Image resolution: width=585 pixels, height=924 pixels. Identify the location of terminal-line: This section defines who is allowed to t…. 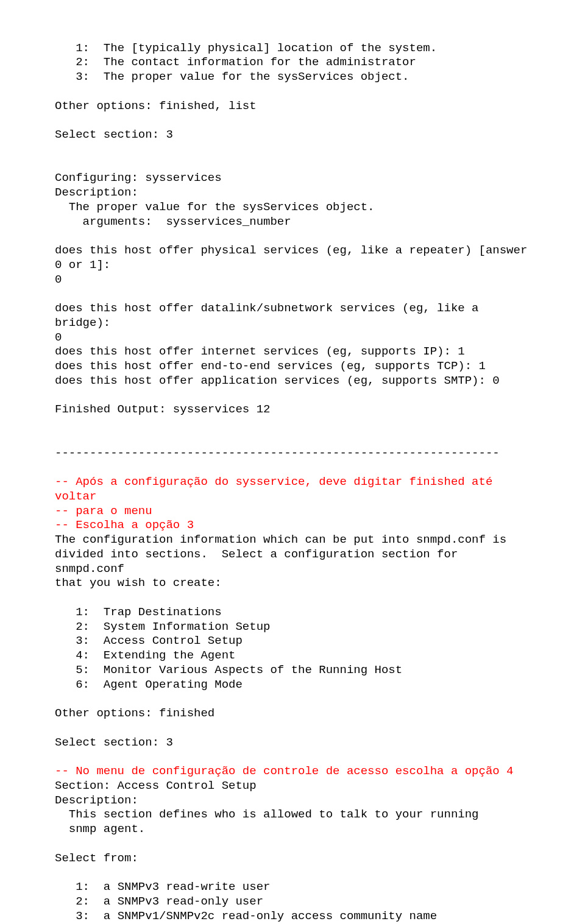
(267, 814).